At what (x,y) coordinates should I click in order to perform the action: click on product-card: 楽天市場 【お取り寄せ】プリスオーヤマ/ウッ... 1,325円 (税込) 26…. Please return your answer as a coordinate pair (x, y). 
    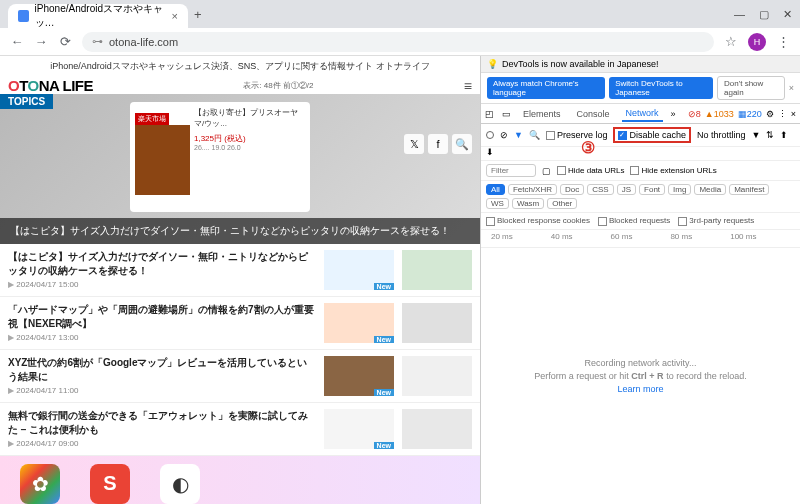
    Looking at the image, I should click on (220, 157).